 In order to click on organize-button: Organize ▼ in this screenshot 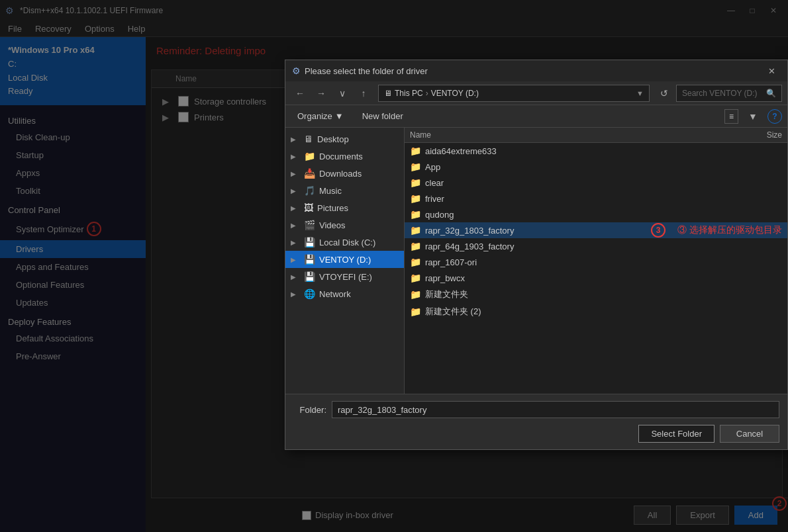, I will do `click(320, 116)`.